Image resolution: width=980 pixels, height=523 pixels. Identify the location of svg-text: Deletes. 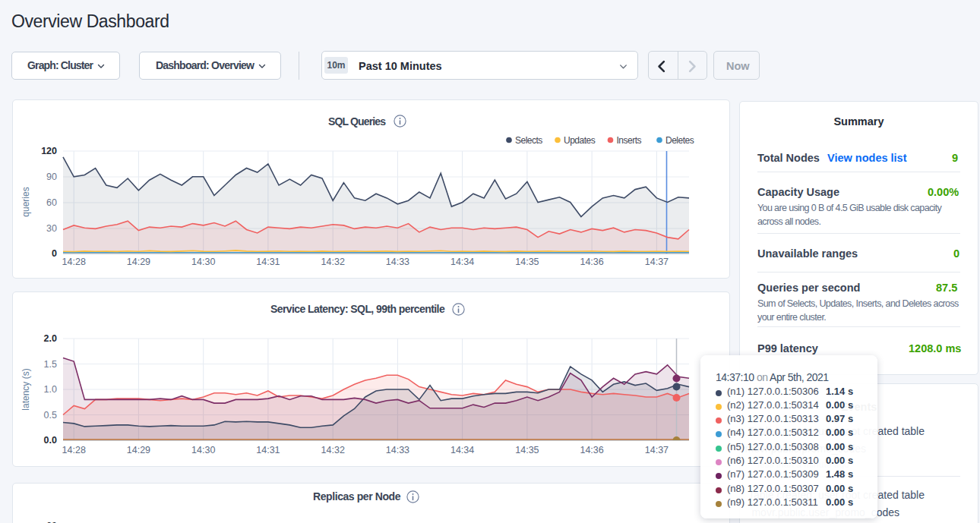
(680, 140).